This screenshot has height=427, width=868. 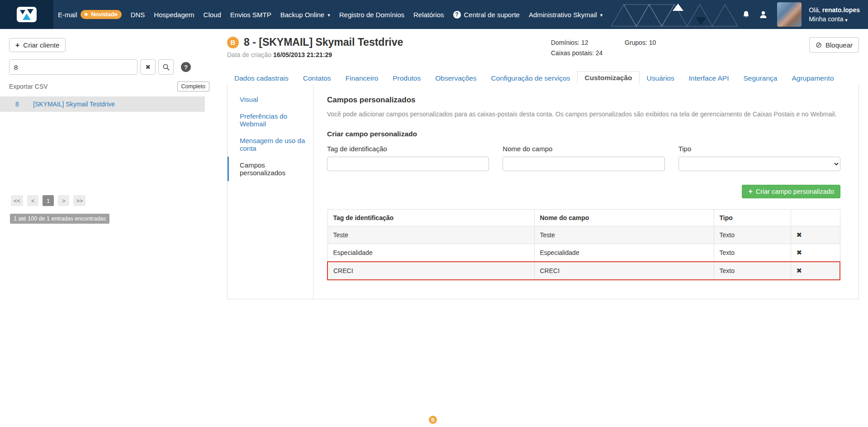 I want to click on tab-financeiro: Financeiro, so click(x=362, y=78).